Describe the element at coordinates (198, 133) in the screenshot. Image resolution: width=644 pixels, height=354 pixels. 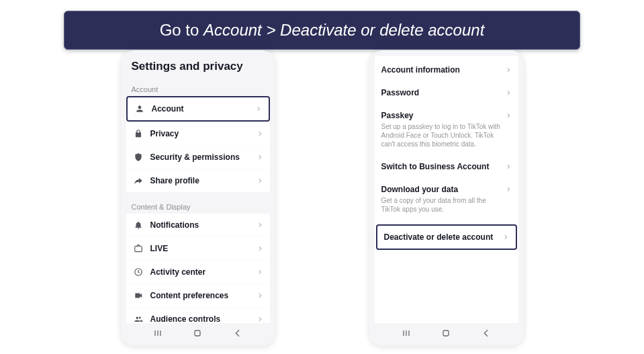
I see `row-privacy: Privacy` at that location.